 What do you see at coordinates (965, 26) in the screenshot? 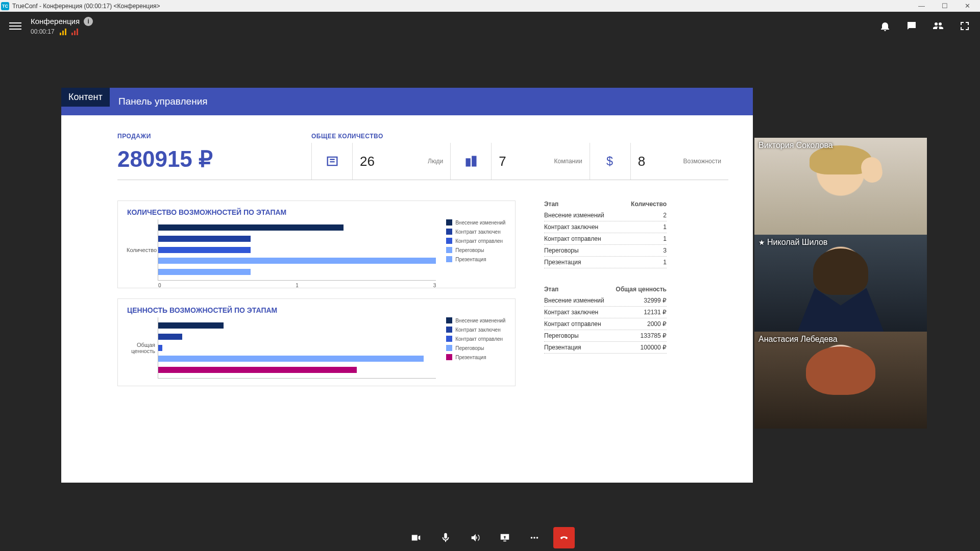
I see `fullscreen-icon` at bounding box center [965, 26].